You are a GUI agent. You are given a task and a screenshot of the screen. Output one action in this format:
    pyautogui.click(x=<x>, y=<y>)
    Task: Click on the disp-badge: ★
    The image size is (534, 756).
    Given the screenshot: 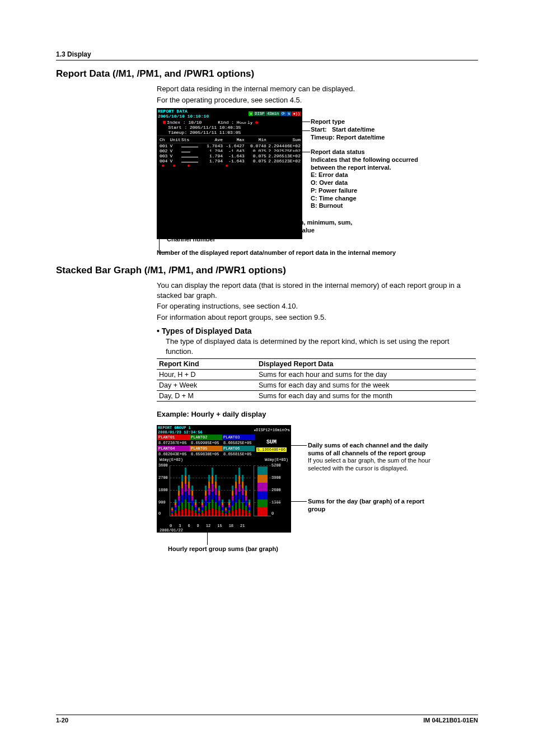 What is the action you would take?
    pyautogui.click(x=251, y=114)
    